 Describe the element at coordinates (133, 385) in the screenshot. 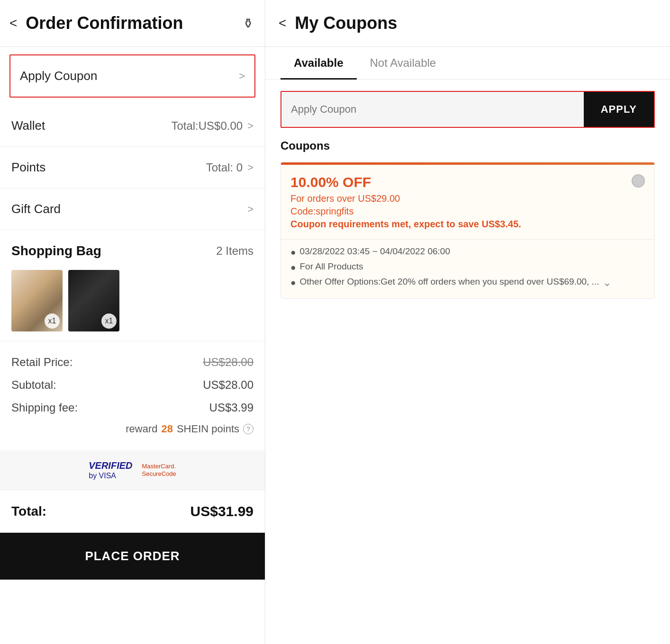

I see `subtotal-row: Subtotal: US$28.00` at that location.